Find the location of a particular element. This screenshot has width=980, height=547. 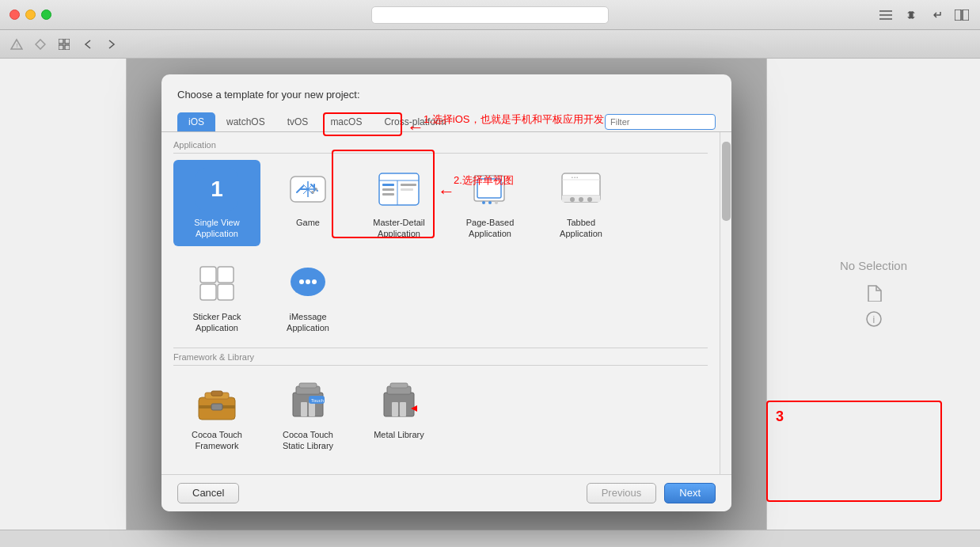

cocoa-framework-icon is located at coordinates (217, 401).